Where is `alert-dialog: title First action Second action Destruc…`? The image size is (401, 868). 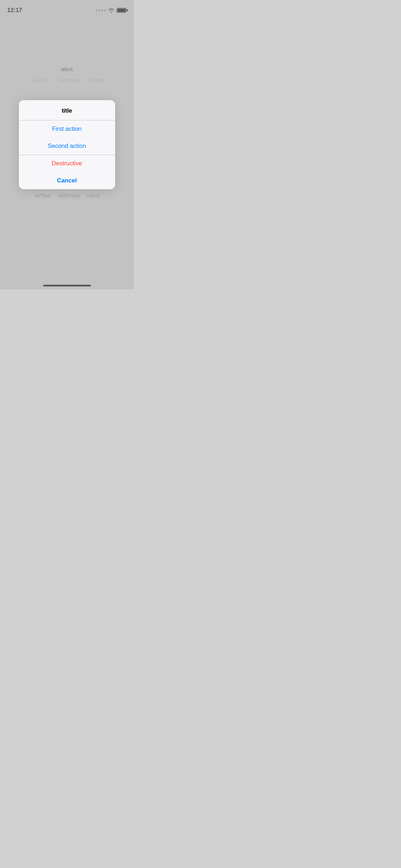 alert-dialog: title First action Second action Destruc… is located at coordinates (67, 145).